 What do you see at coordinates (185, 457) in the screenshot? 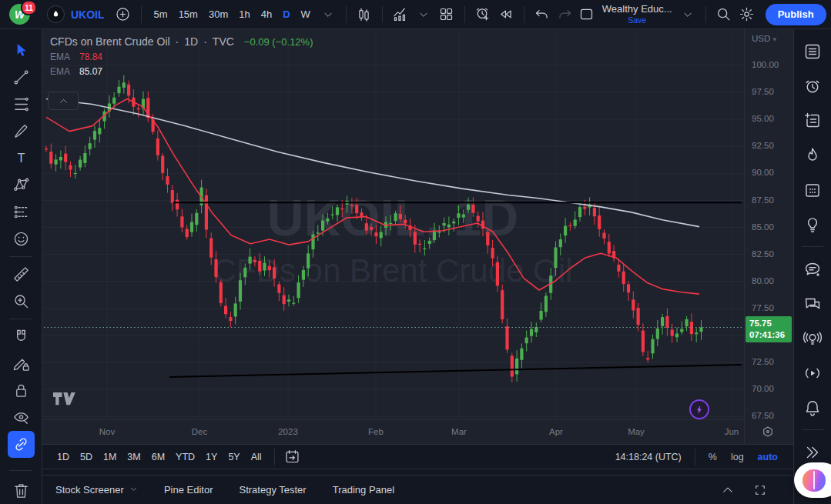
I see `range-ytd: YTD` at bounding box center [185, 457].